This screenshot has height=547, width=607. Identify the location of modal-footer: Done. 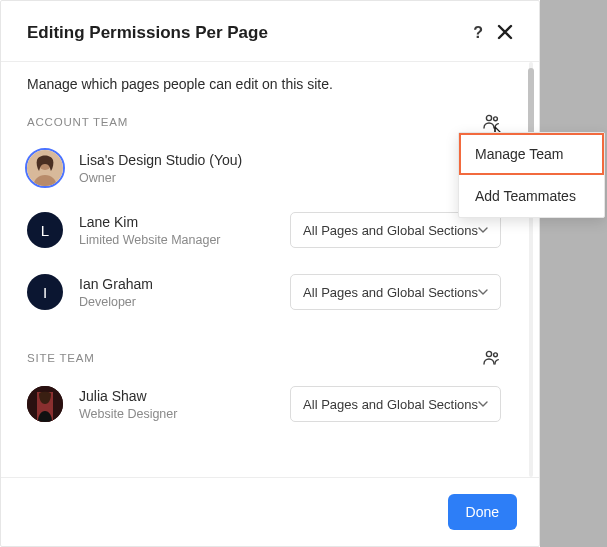
(270, 512).